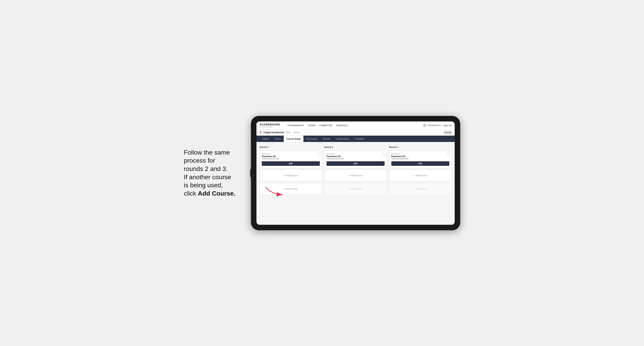  Describe the element at coordinates (356, 170) in the screenshot. I see `rounds-grid: Round 1 ○ (Course A) Peachtree GC Yellow…` at that location.